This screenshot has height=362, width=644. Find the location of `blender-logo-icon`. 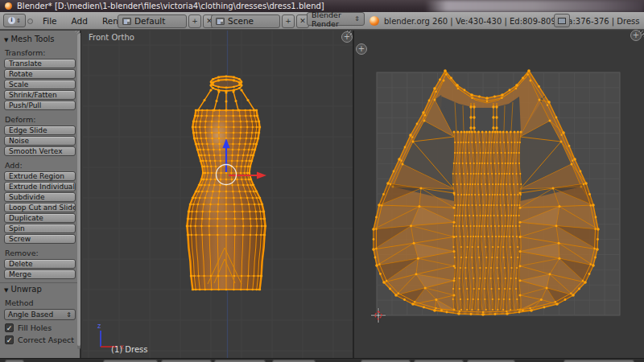

blender-logo-icon is located at coordinates (8, 6).